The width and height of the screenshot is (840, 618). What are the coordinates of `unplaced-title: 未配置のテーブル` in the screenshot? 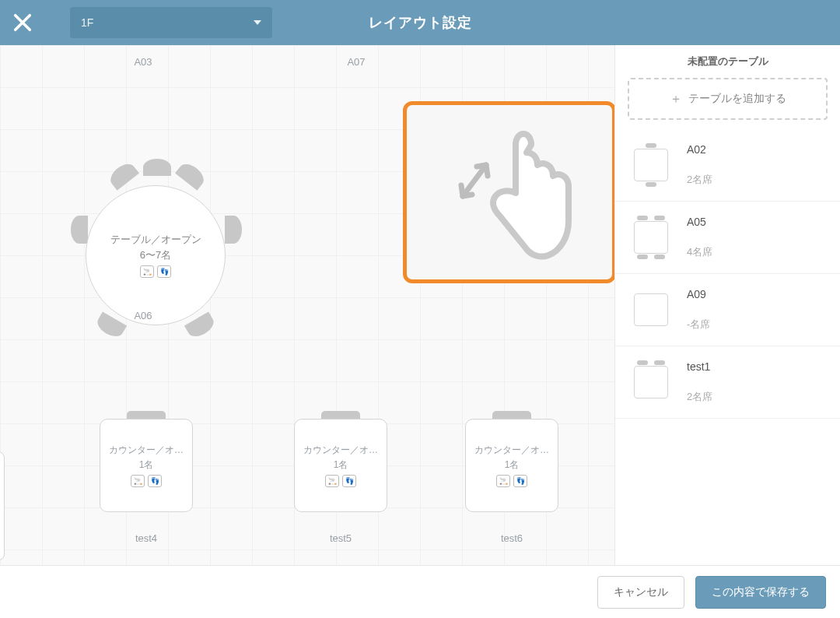 It's located at (728, 61).